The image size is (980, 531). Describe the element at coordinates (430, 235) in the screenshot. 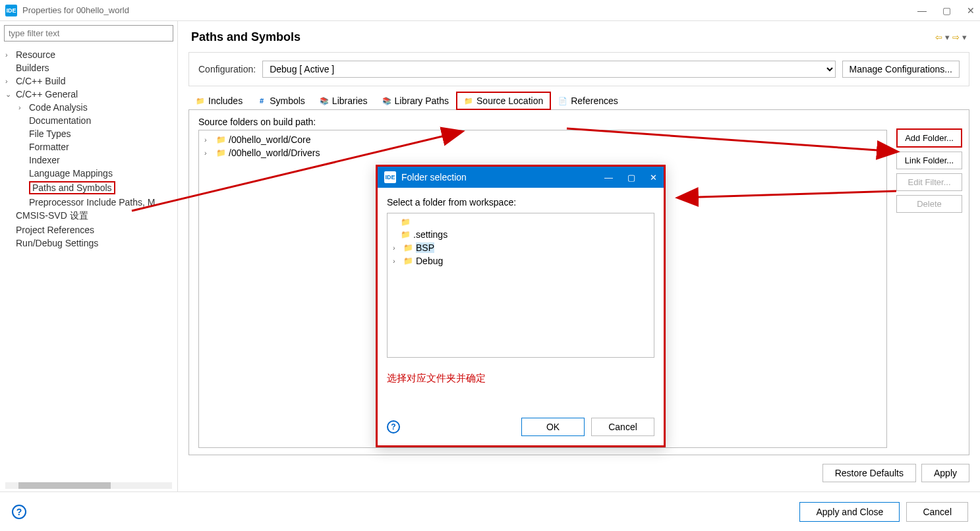

I see `dialog-folder-label: .settings` at that location.